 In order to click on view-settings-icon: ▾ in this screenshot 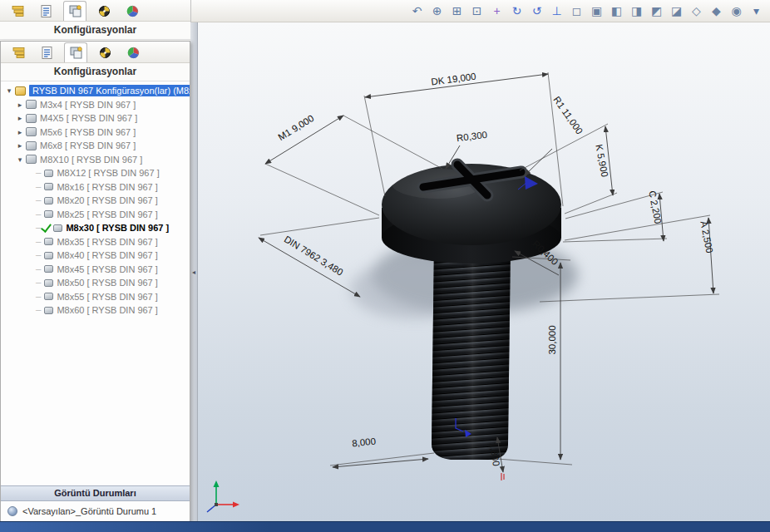, I will do `click(757, 12)`.